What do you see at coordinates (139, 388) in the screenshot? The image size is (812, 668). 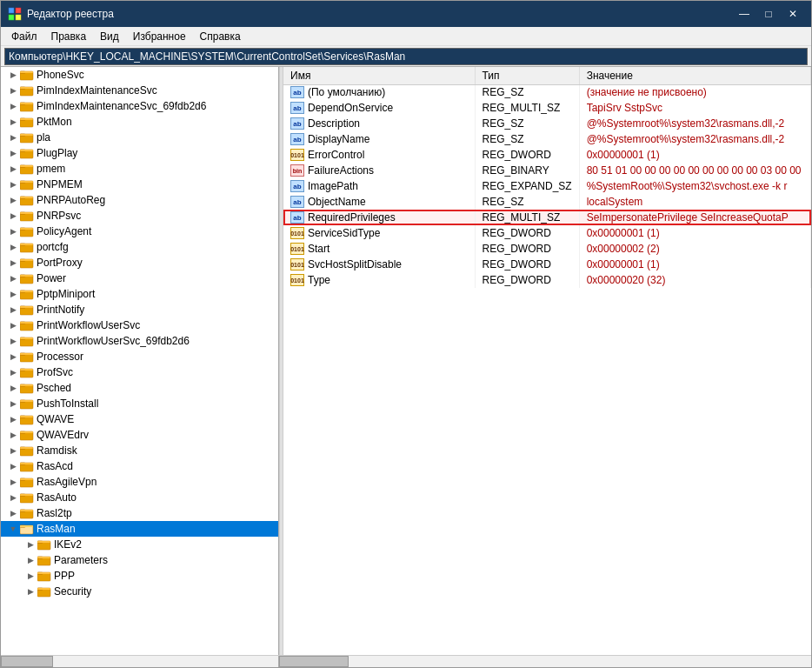 I see `tree-item: ▶ Psched` at bounding box center [139, 388].